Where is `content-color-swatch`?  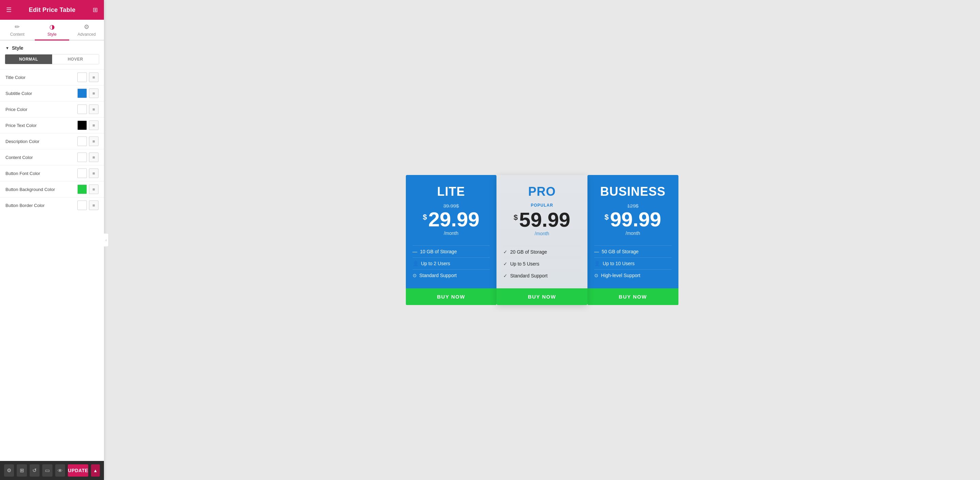
content-color-swatch is located at coordinates (82, 157).